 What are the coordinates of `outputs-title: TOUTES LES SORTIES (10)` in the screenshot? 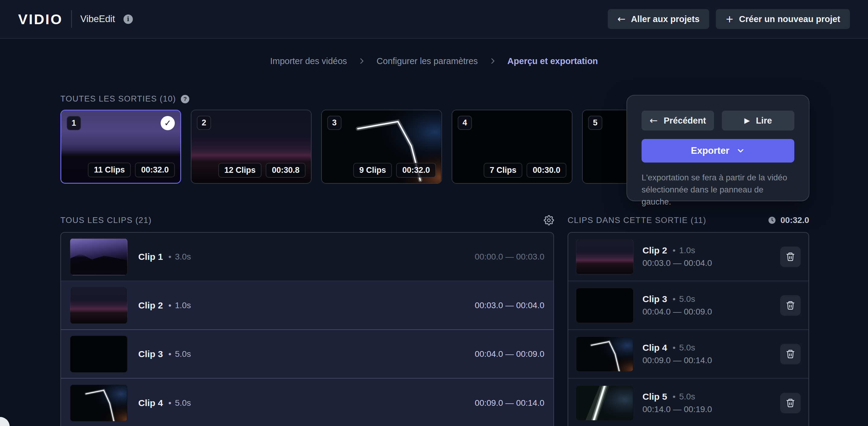 It's located at (118, 99).